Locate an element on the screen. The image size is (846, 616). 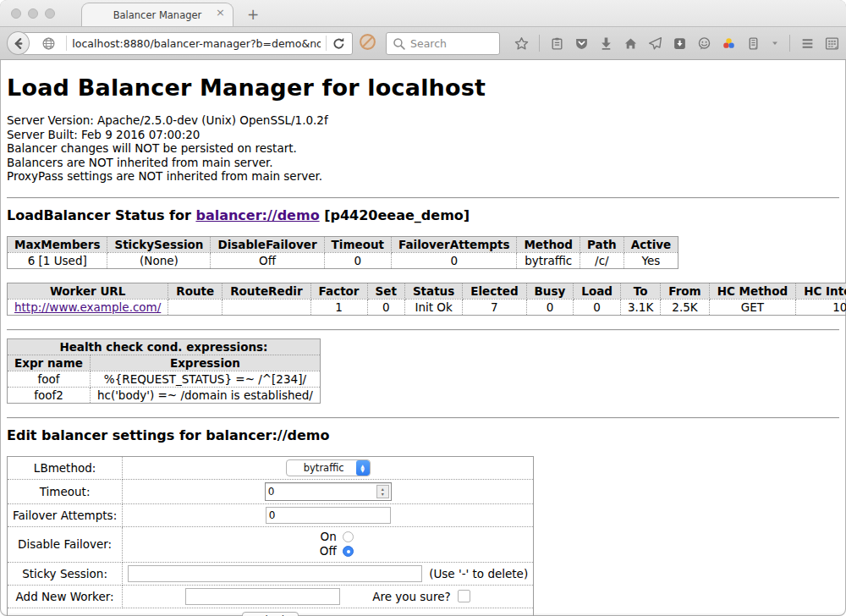
failover-attempts-row: Failover Attempts: is located at coordinates (271, 514).